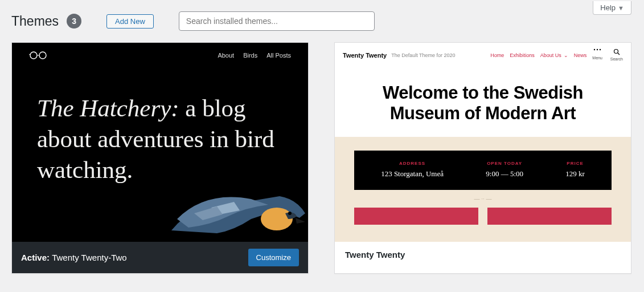  Describe the element at coordinates (254, 55) in the screenshot. I see `preview-nav: About Birds All Posts` at that location.